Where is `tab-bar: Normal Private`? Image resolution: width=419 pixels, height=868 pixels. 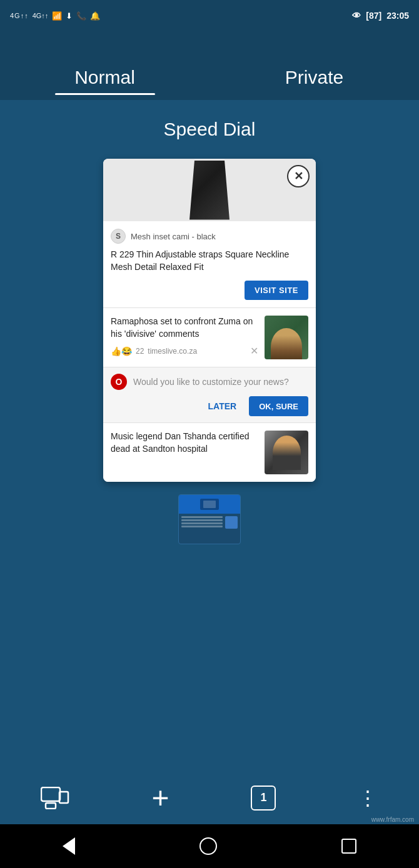 tab-bar: Normal Private is located at coordinates (210, 66).